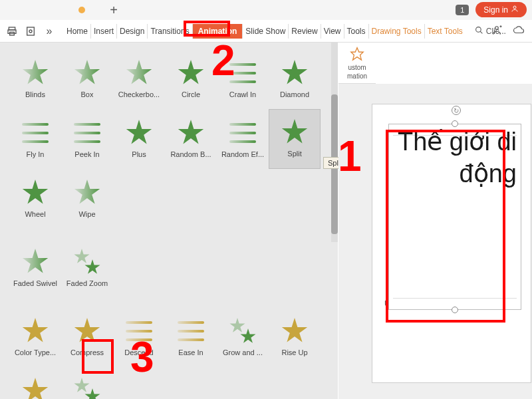 The width and height of the screenshot is (532, 399). Describe the element at coordinates (139, 79) in the screenshot. I see `animation-checkerbo: Checkerbo...` at that location.